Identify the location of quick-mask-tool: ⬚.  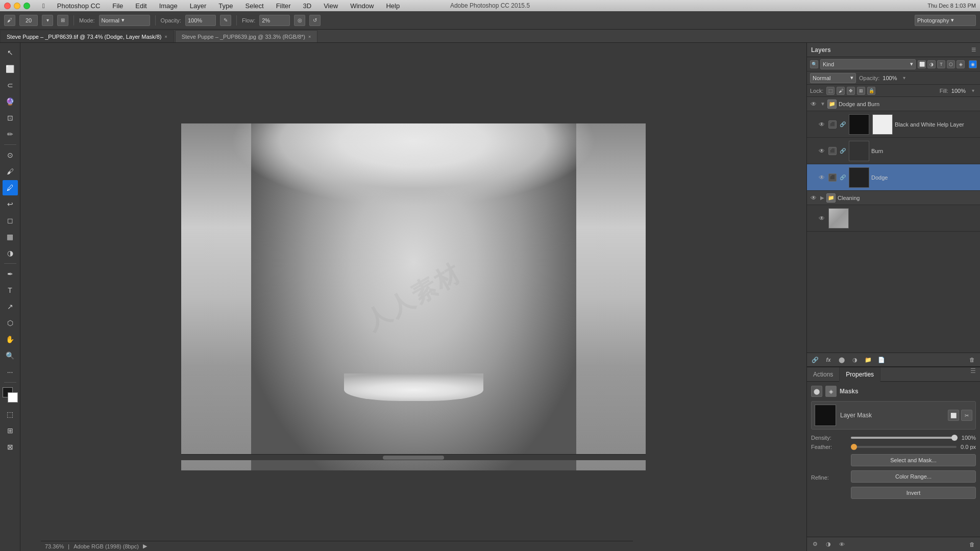
(10, 414).